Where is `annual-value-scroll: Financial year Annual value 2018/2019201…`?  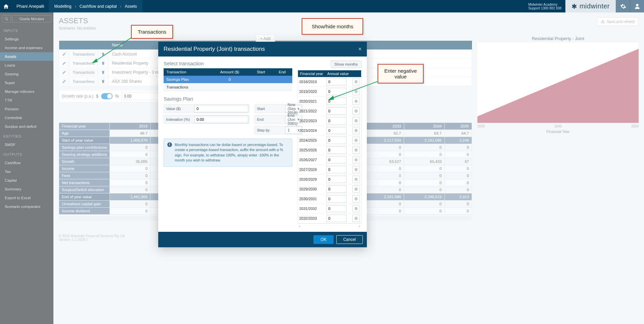 annual-value-scroll: Financial year Annual value 2018/2019201… is located at coordinates (330, 147).